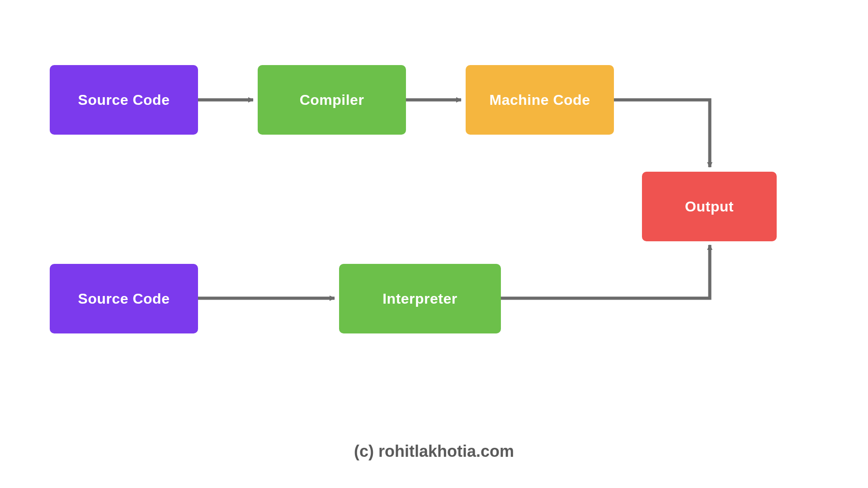 The width and height of the screenshot is (868, 488). What do you see at coordinates (605, 272) in the screenshot?
I see `arrow-interpreter-to-output` at bounding box center [605, 272].